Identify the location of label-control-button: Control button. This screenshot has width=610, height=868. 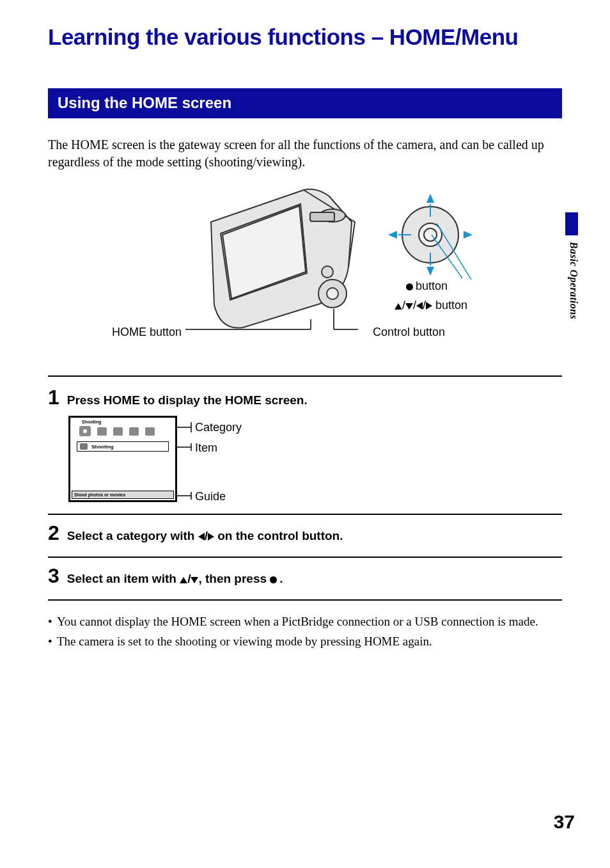
(409, 333).